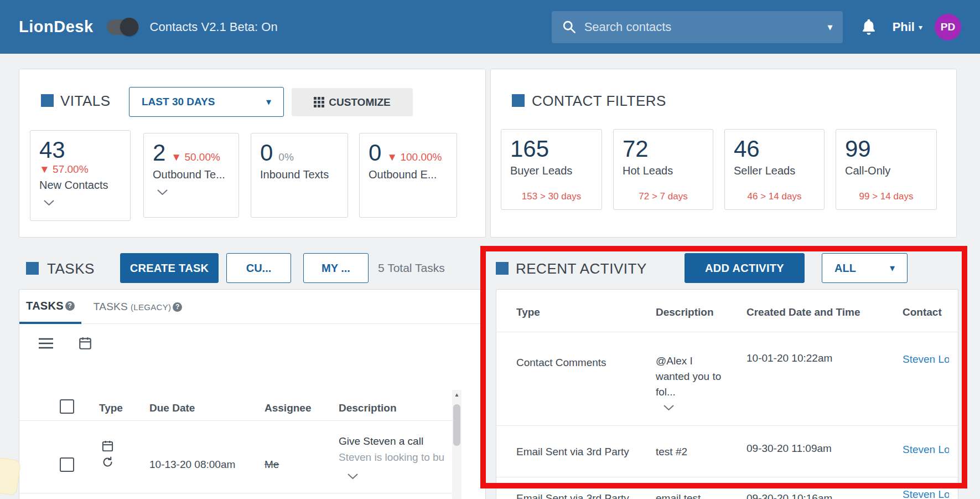  I want to click on contact-filters-title: CONTACT FILTERS, so click(599, 101).